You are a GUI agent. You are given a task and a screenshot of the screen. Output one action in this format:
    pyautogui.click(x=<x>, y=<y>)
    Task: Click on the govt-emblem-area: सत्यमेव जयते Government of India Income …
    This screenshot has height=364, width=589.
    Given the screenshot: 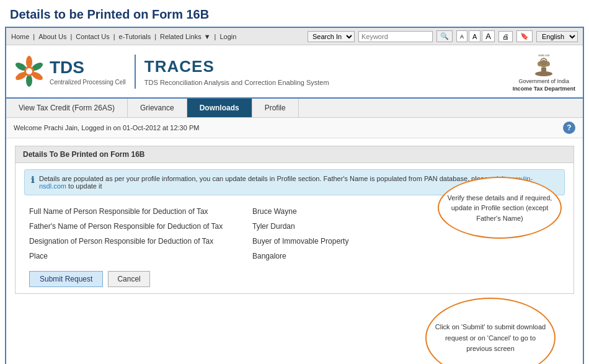 What is the action you would take?
    pyautogui.click(x=544, y=71)
    